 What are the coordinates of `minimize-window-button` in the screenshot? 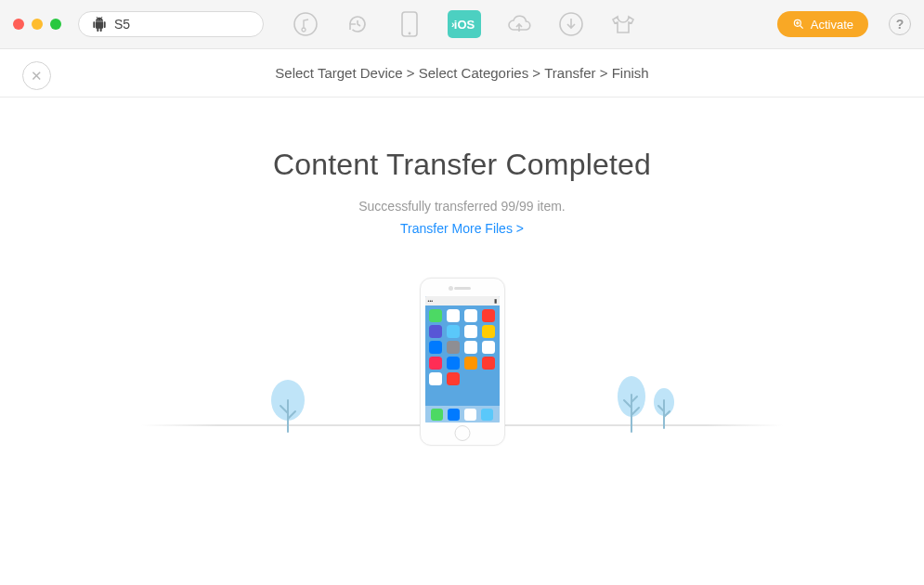 It's located at (37, 24).